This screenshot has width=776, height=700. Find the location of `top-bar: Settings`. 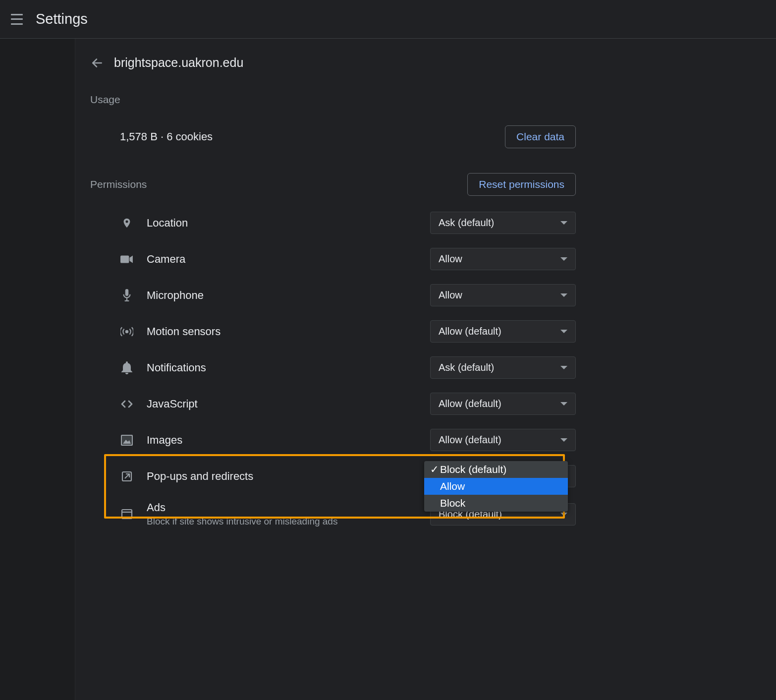

top-bar: Settings is located at coordinates (388, 19).